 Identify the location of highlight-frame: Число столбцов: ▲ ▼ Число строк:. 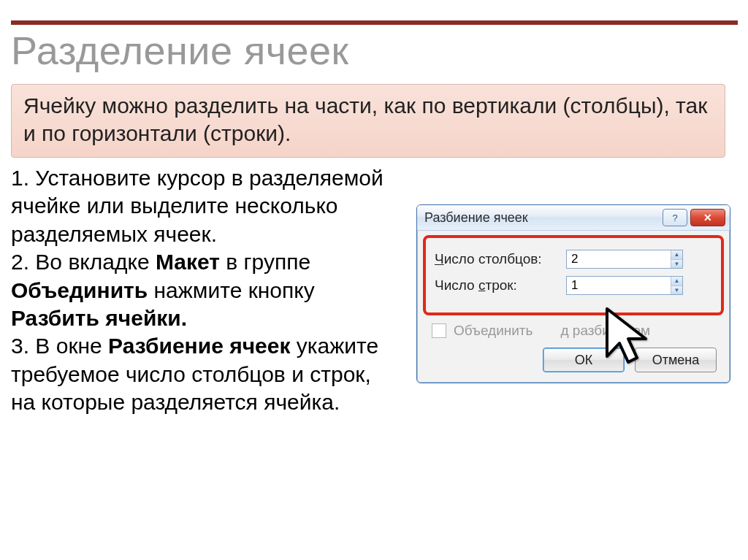
(573, 275).